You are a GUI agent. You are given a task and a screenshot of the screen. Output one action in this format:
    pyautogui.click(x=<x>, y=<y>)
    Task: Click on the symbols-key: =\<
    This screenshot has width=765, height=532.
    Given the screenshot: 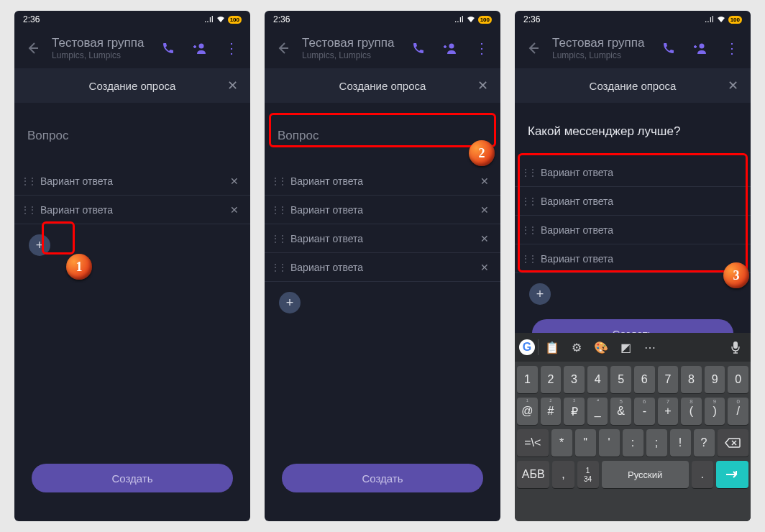 What is the action you would take?
    pyautogui.click(x=533, y=443)
    